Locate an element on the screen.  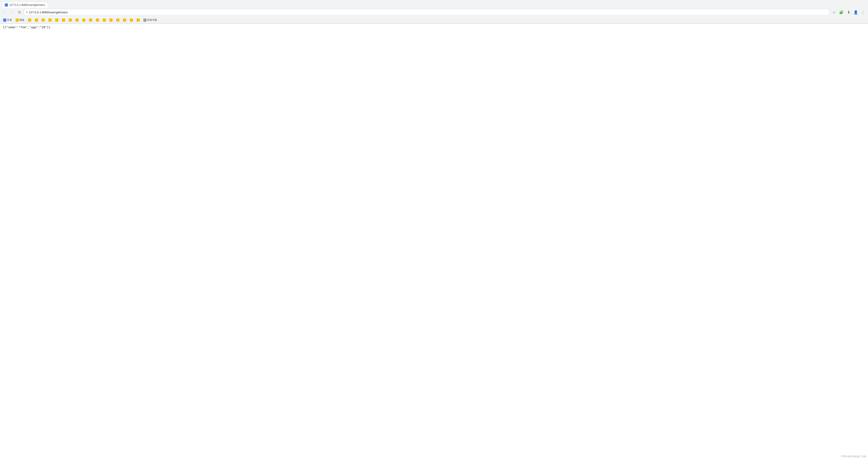
address-bar: ℹ 127.0.0.1:8080/user/getUsers is located at coordinates (427, 12).